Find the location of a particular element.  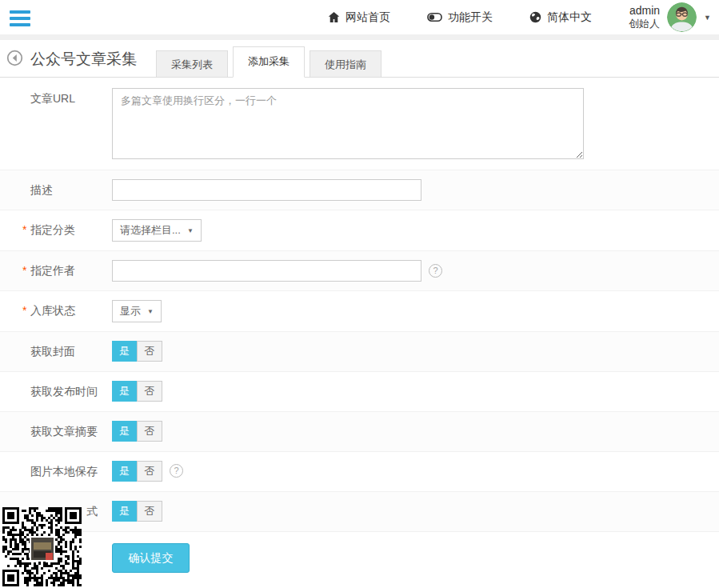

toggle-icon is located at coordinates (435, 18).